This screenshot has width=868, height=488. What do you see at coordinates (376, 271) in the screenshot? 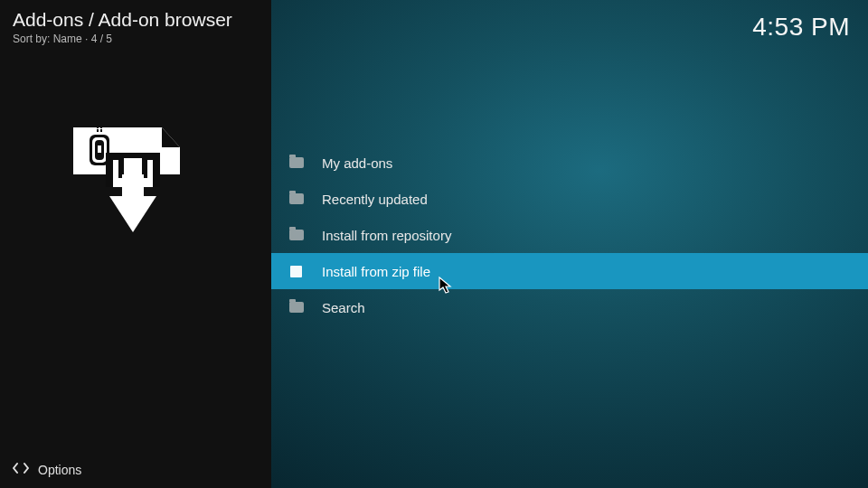
I see `menu-item-label: Install from zip file` at bounding box center [376, 271].